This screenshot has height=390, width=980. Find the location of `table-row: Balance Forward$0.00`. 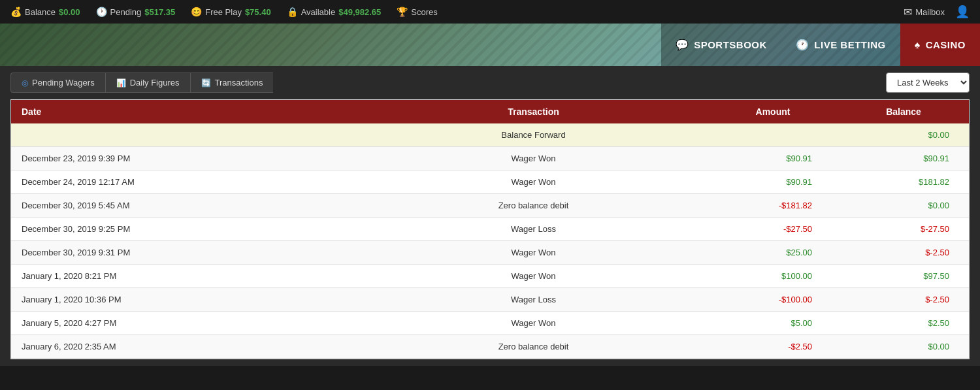

table-row: Balance Forward$0.00 is located at coordinates (490, 135).